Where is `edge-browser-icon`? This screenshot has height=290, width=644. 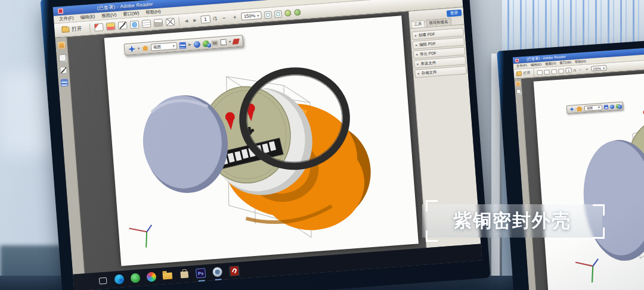 edge-browser-icon is located at coordinates (119, 279).